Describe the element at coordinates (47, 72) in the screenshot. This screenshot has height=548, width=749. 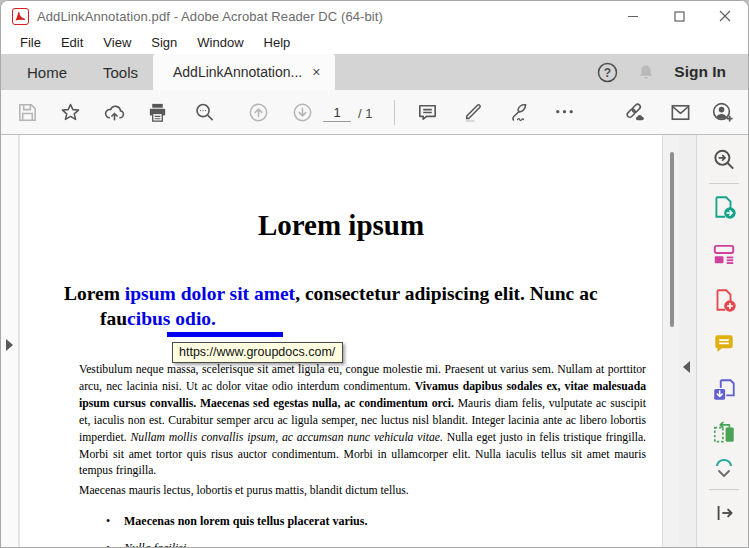
I see `tab-home: Home` at that location.